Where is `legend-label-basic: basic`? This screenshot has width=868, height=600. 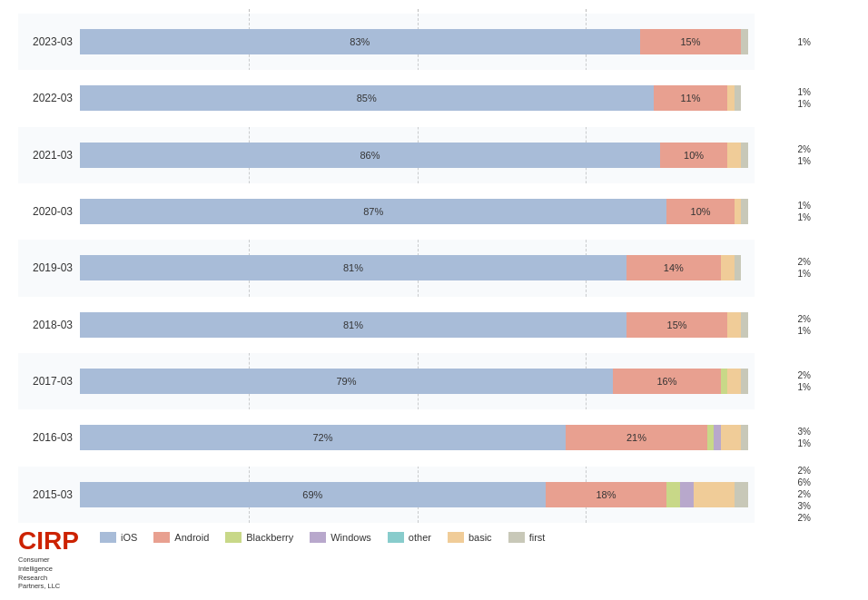 legend-label-basic: basic is located at coordinates (480, 537).